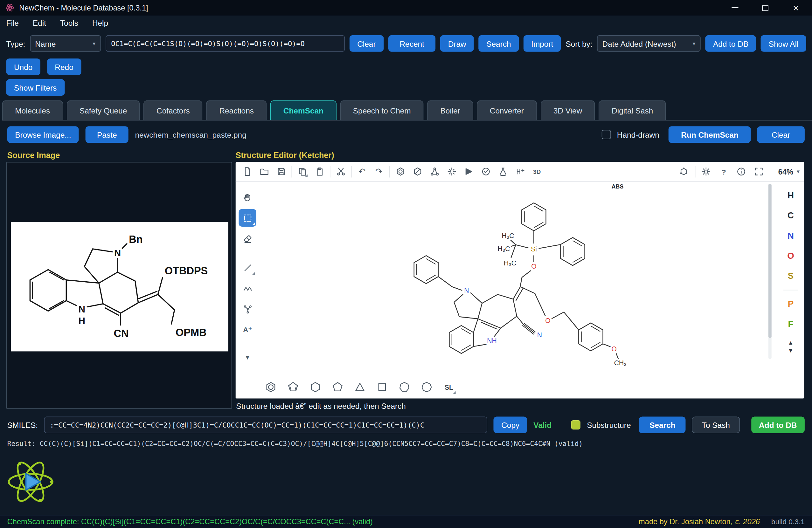 This screenshot has height=528, width=812. What do you see at coordinates (23, 67) in the screenshot?
I see `undo-button: Undo` at bounding box center [23, 67].